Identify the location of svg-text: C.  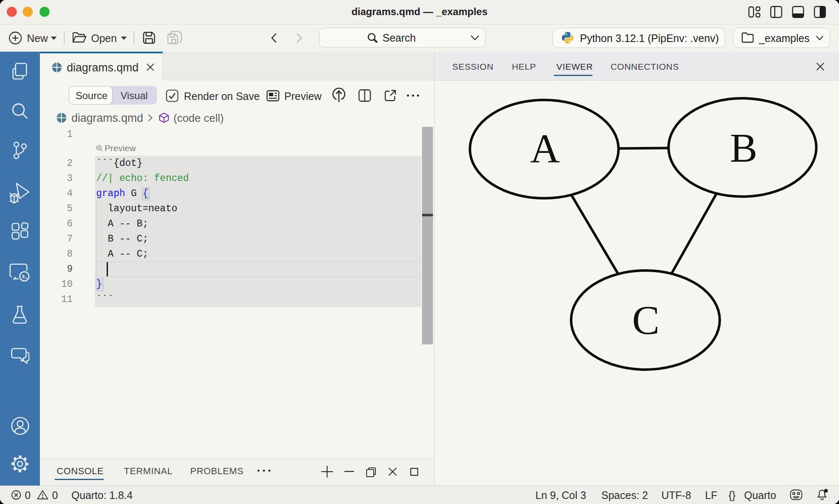
(646, 320).